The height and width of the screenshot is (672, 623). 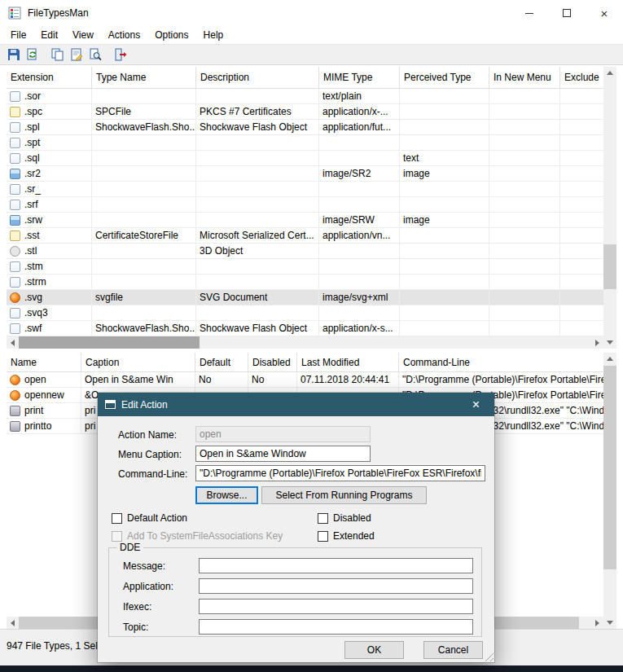 What do you see at coordinates (273, 362) in the screenshot?
I see `column-header-disabled: Disabled` at bounding box center [273, 362].